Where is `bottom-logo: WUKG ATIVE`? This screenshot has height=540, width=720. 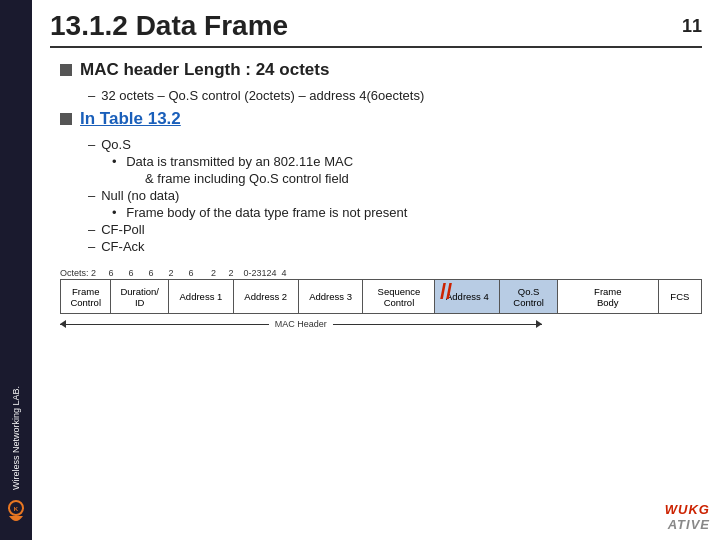 bottom-logo: WUKG ATIVE is located at coordinates (688, 517).